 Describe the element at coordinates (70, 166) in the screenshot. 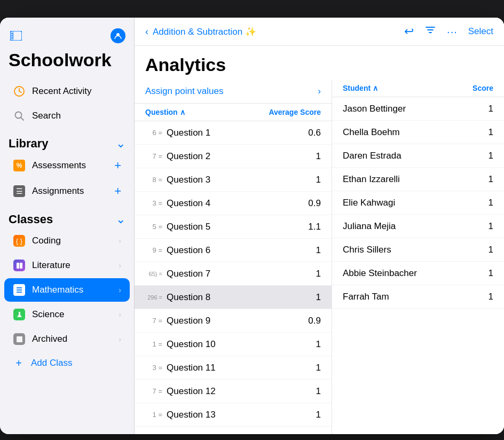

I see `assessments-label: Assessments` at that location.